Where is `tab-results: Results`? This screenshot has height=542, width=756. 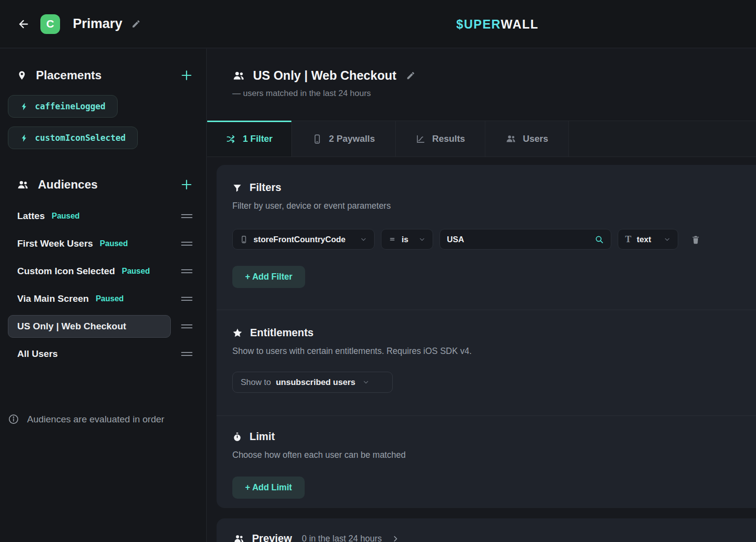 tab-results: Results is located at coordinates (441, 139).